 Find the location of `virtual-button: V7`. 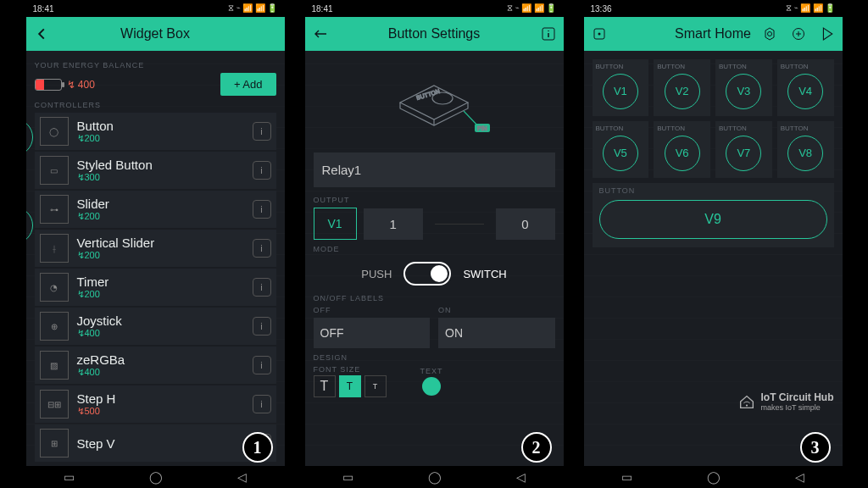

virtual-button: V7 is located at coordinates (744, 153).